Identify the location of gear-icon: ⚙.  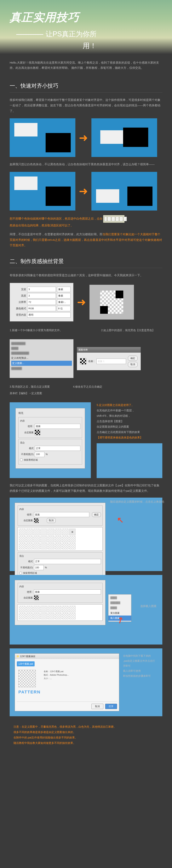
(72, 532).